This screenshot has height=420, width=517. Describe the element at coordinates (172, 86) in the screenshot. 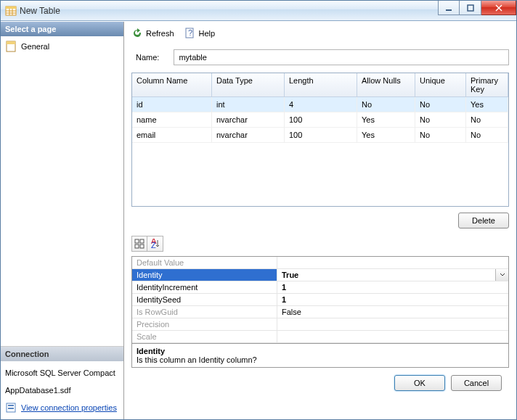

I see `col-hdr-name: Column Name` at that location.